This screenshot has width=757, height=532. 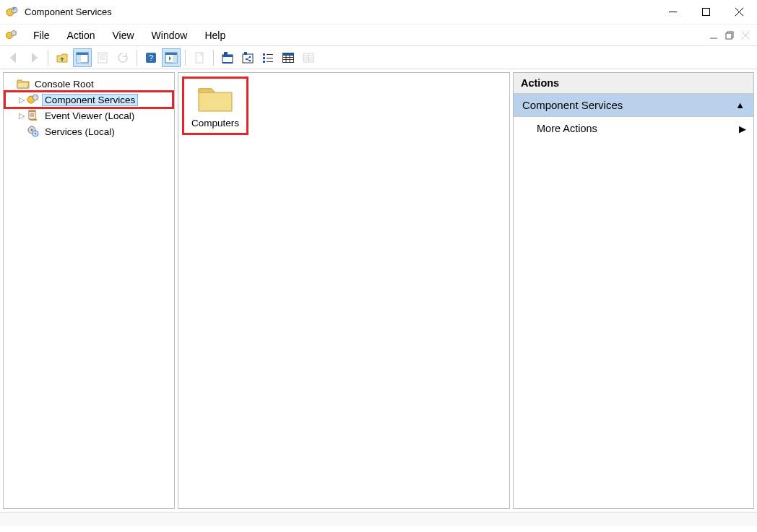 What do you see at coordinates (706, 12) in the screenshot?
I see `maximize-button` at bounding box center [706, 12].